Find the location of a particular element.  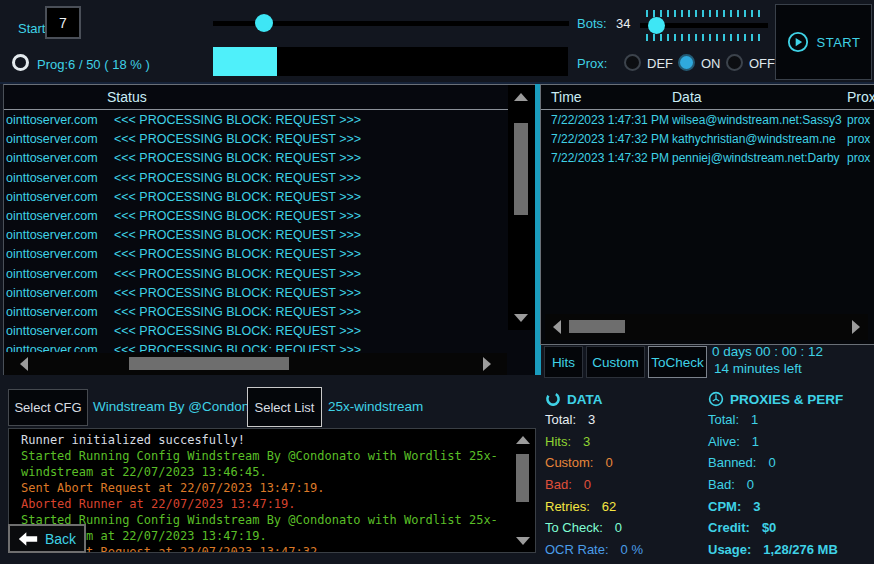

tab-hits: Hits is located at coordinates (564, 362).